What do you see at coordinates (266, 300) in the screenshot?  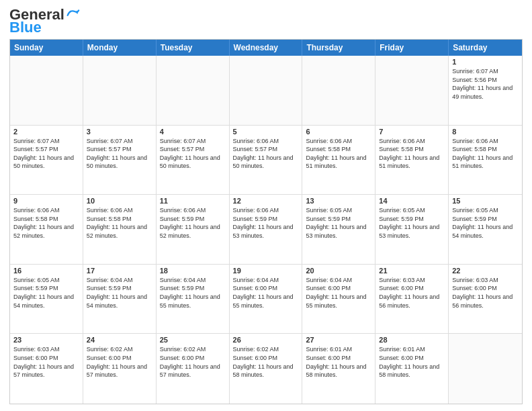 I see `cal-cell: 19Sunrise: 6:04 AMSunset: 6:00 PMDayligh…` at bounding box center [266, 300].